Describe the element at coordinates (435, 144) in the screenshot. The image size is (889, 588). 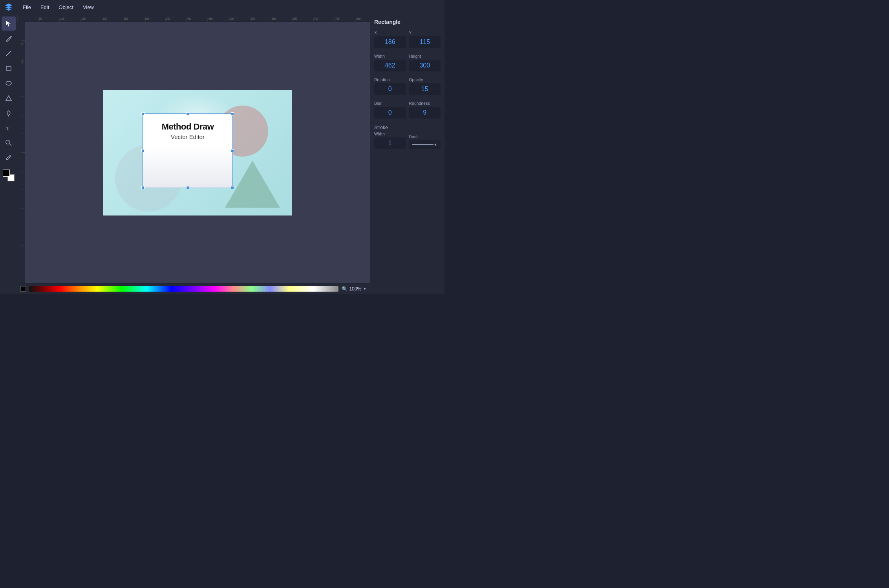
I see `dash-dropdown-arrow: ▼` at that location.